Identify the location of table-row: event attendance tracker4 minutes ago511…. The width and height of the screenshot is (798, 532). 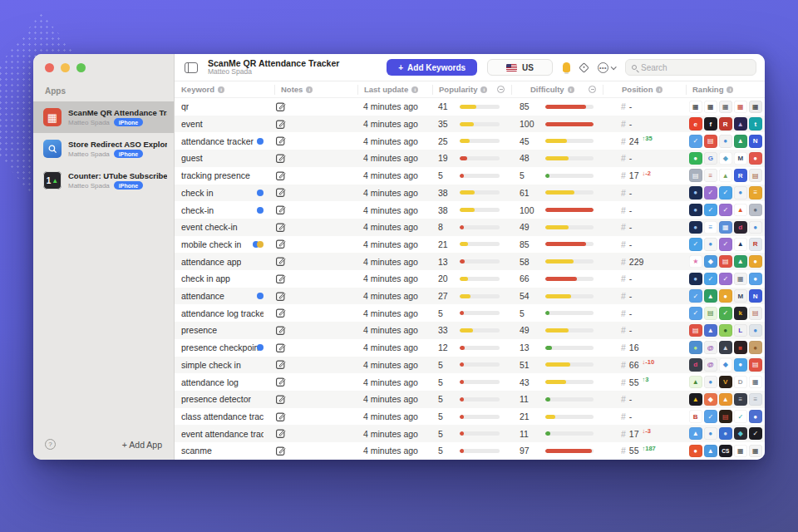
(470, 434).